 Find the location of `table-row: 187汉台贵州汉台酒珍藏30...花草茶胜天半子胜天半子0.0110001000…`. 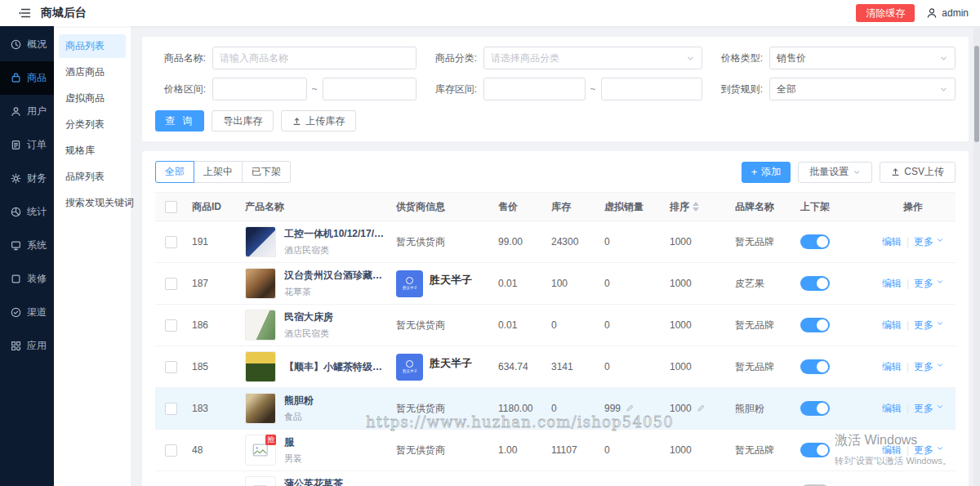

table-row: 187汉台贵州汉台酒珍藏30...花草茶胜天半子胜天半子0.0110001000… is located at coordinates (555, 284).